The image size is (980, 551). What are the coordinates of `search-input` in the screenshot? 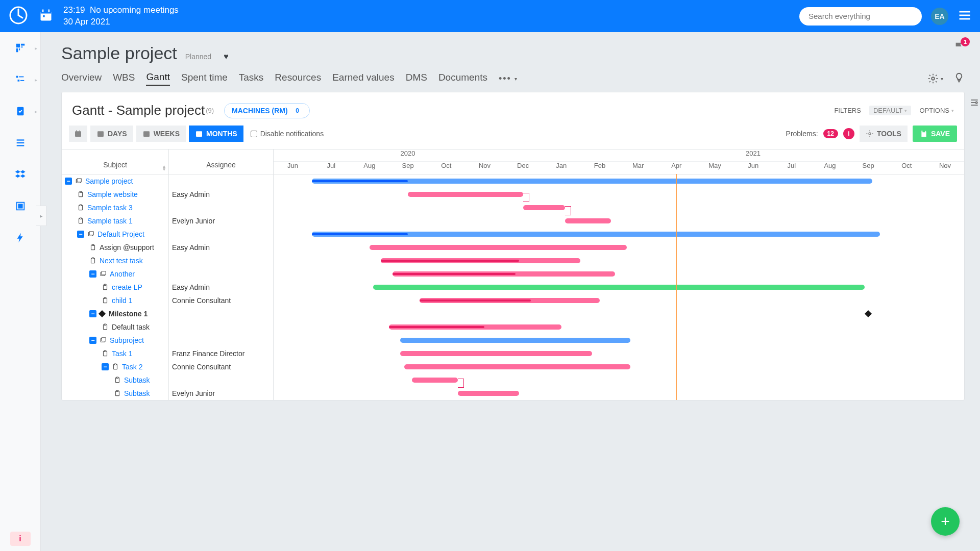 It's located at (861, 16).